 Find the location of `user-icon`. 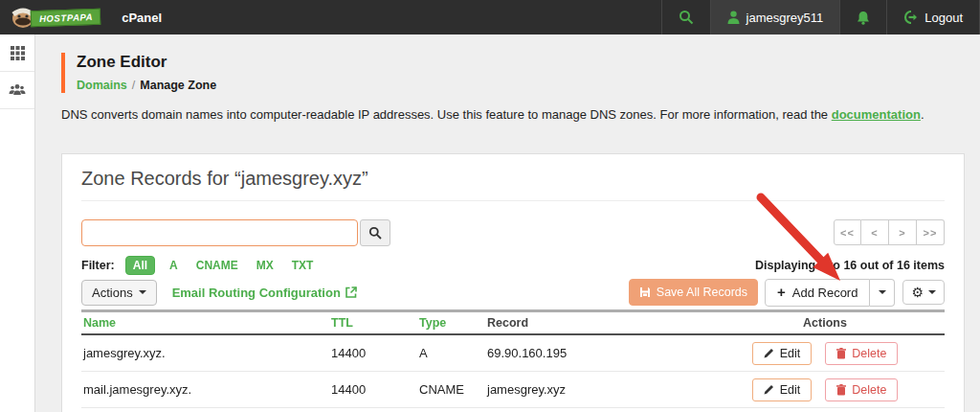

user-icon is located at coordinates (733, 17).